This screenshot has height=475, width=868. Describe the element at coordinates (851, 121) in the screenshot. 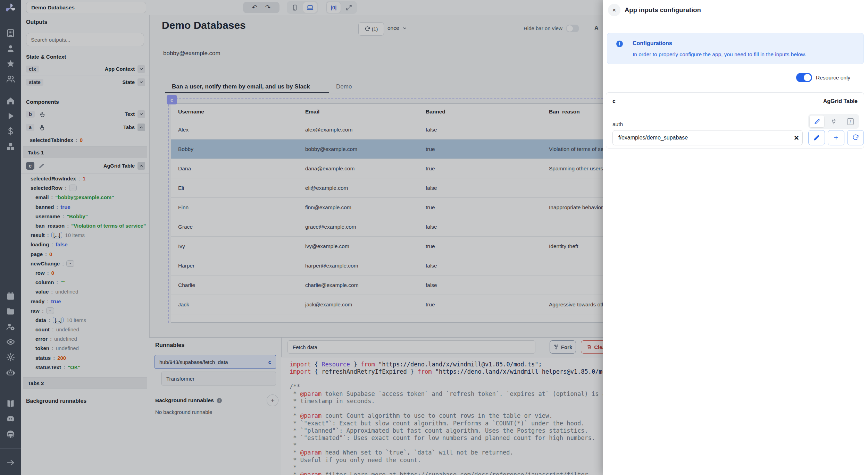

I see `function-icon: f` at that location.